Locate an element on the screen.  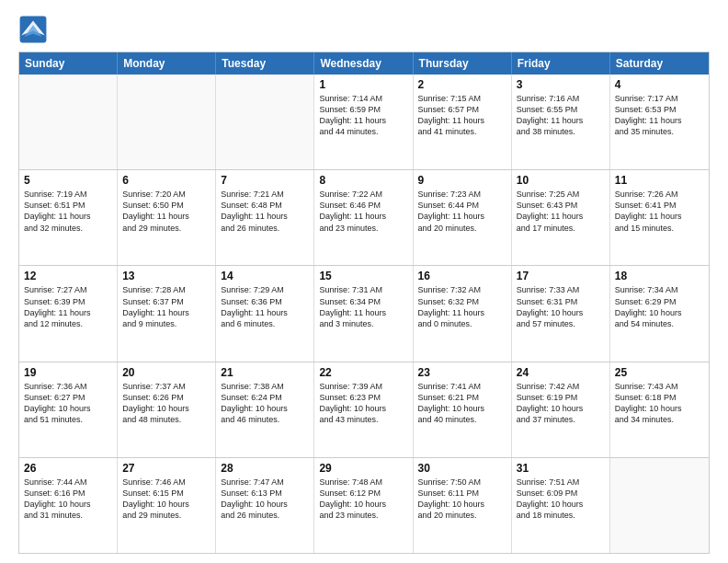
header is located at coordinates (364, 29).